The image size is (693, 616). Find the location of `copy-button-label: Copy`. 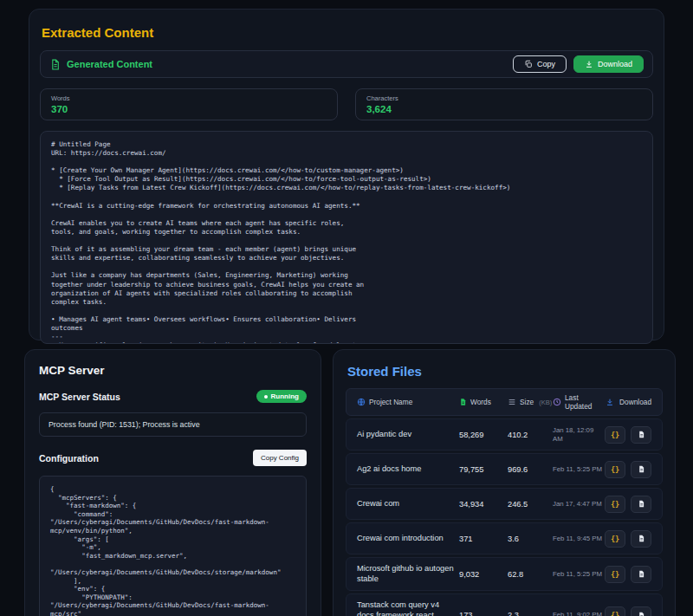

copy-button-label: Copy is located at coordinates (546, 64).